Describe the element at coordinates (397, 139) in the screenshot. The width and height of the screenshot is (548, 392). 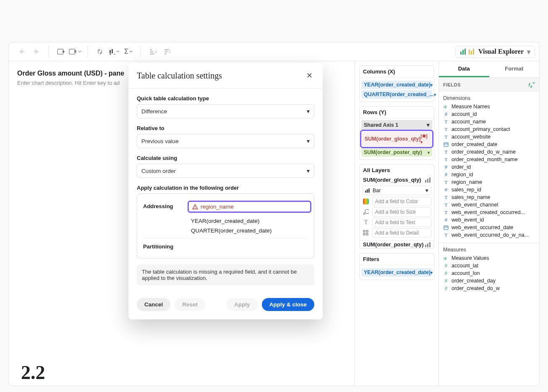
I see `row-pill-gloss: SUM(order_gloss_qty) [✱] ▾` at that location.